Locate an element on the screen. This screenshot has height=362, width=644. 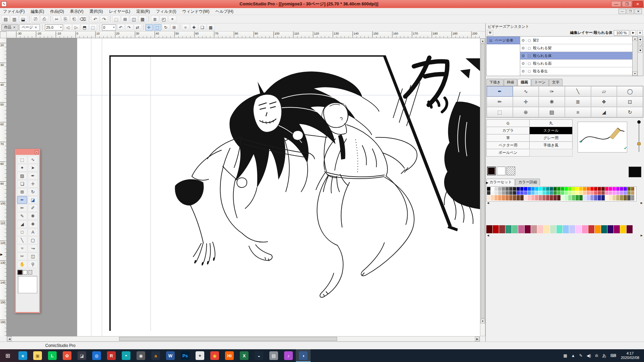
tool-palette-titlebar: x is located at coordinates (28, 152).